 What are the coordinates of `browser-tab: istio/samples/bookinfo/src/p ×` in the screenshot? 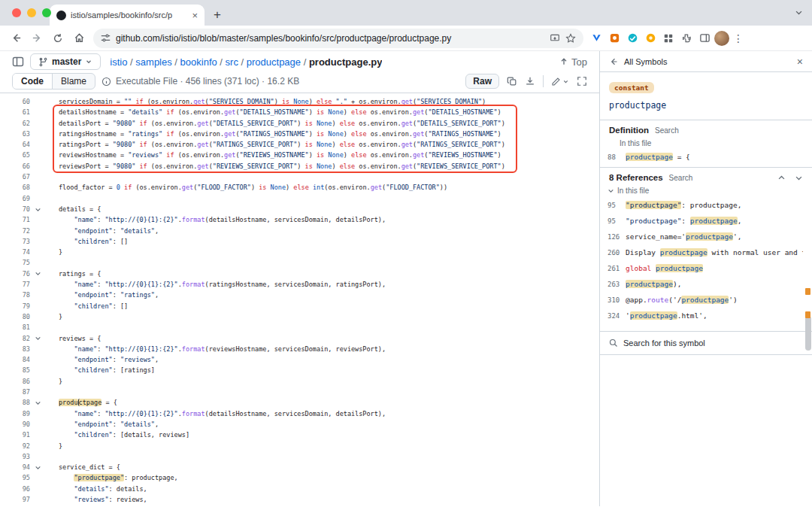 It's located at (127, 15).